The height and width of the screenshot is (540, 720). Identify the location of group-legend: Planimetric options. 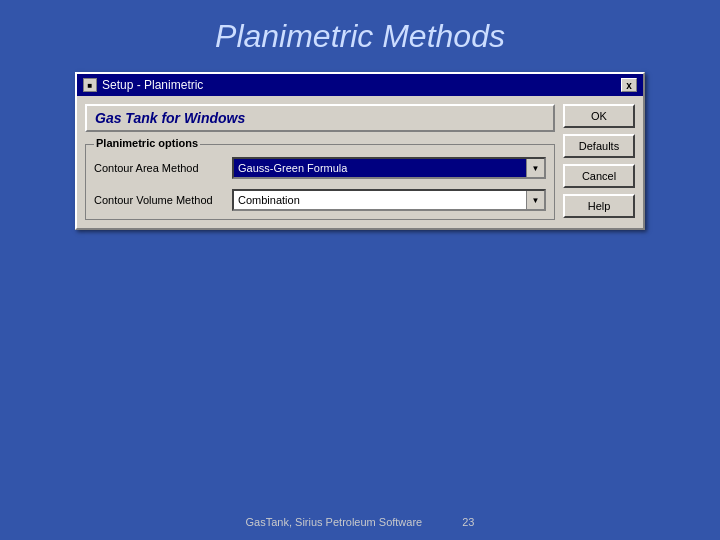
(147, 143).